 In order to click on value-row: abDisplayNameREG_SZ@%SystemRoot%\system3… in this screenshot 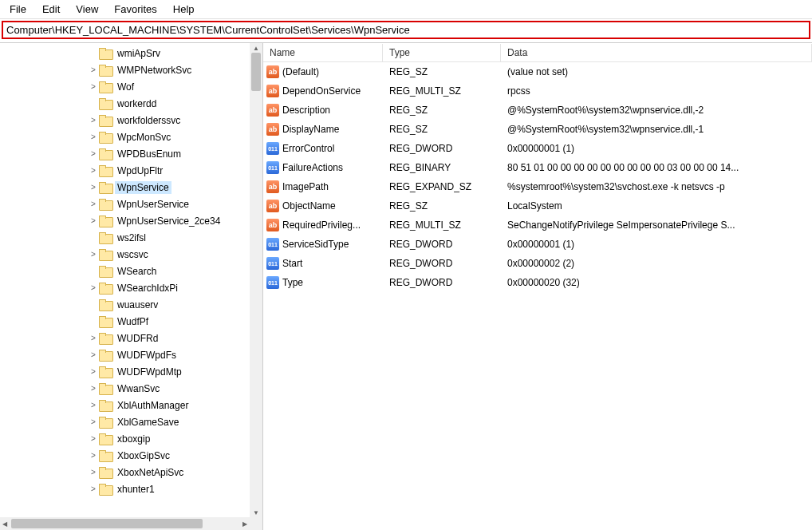, I will do `click(538, 129)`.